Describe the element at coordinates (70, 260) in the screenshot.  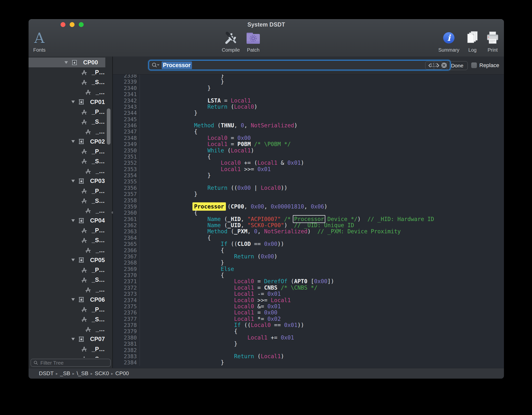
I see `tree-item-CP05: CP05` at that location.